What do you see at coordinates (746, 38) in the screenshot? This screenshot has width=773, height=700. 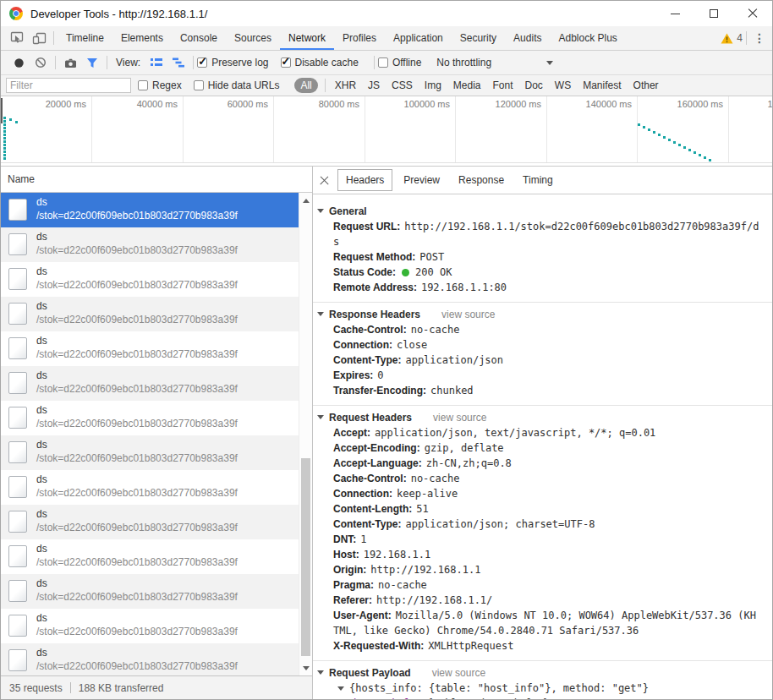 I see `separator` at bounding box center [746, 38].